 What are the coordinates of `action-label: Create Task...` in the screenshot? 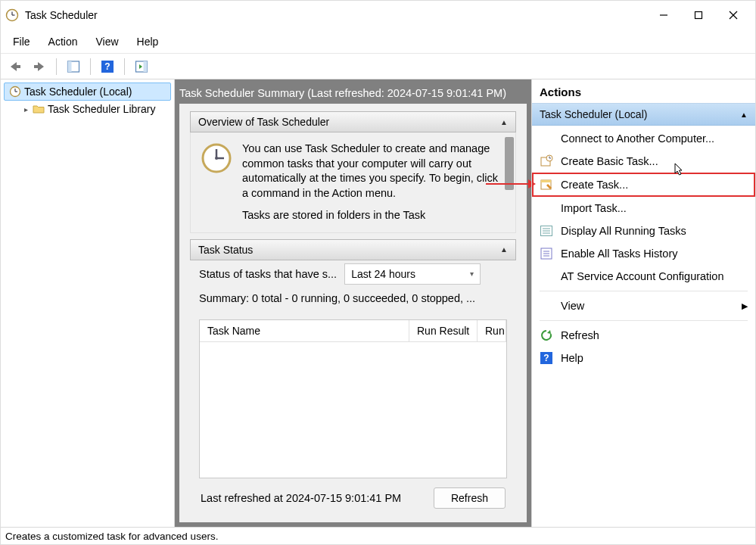 It's located at (595, 185).